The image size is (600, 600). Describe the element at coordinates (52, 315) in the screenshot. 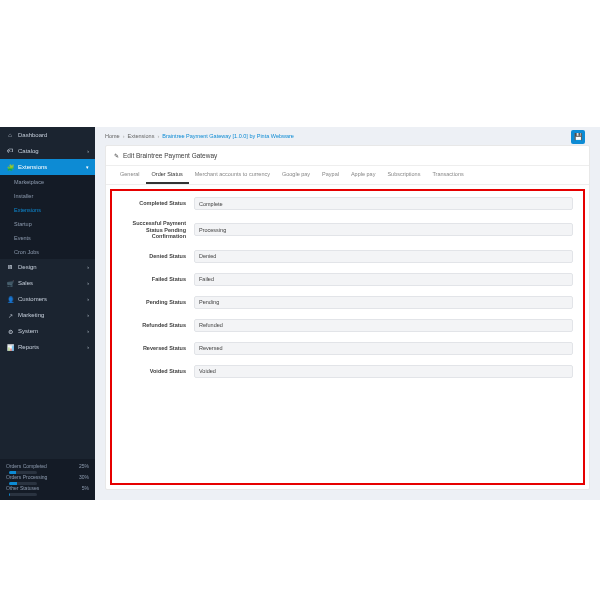

I see `sidebar-item-label: Marketing` at that location.